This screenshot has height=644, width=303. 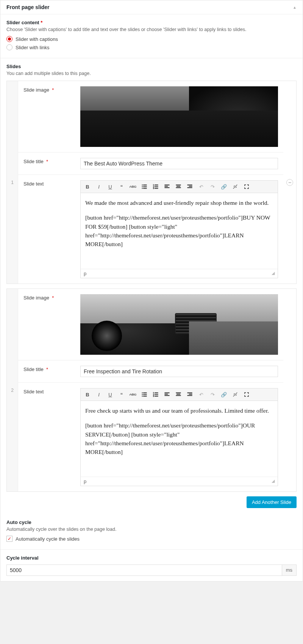 What do you see at coordinates (152, 558) in the screenshot?
I see `cycle-interval-title: Cycle interval` at bounding box center [152, 558].